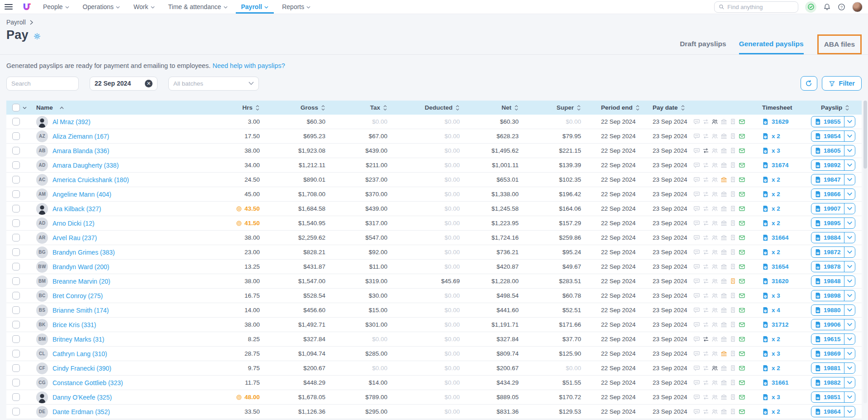 The image size is (868, 420). Describe the element at coordinates (833, 281) in the screenshot. I see `payslip-button: 19848` at that location.